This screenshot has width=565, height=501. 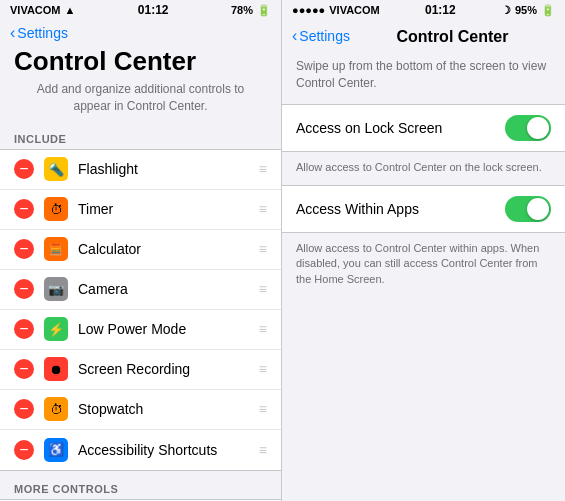 What do you see at coordinates (140, 370) in the screenshot?
I see `list-item: − ⏺ Screen Recording ≡` at bounding box center [140, 370].